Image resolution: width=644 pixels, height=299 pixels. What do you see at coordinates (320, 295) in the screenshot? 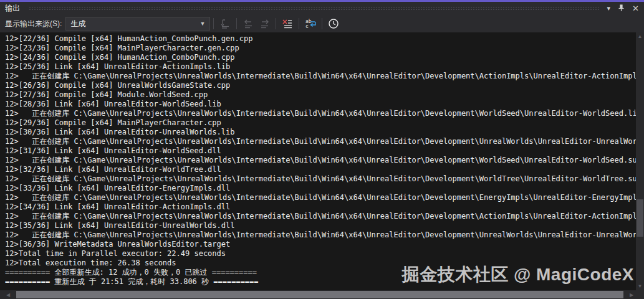
I see `horizontal-scrollbar-thumb` at bounding box center [320, 295].